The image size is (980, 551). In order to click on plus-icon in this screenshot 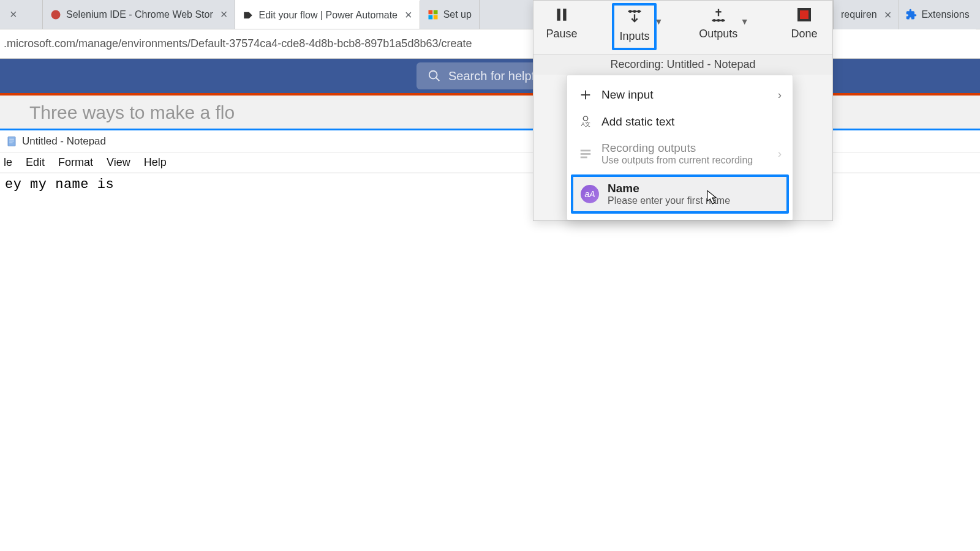, I will do `click(586, 95)`.